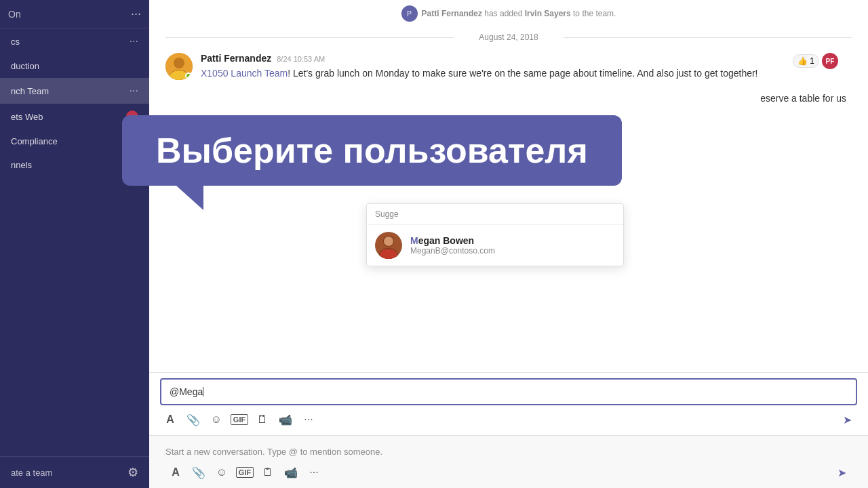 Image resolution: width=868 pixels, height=488 pixels. Describe the element at coordinates (495, 214) in the screenshot. I see `suggestion-header: Sugge` at that location.